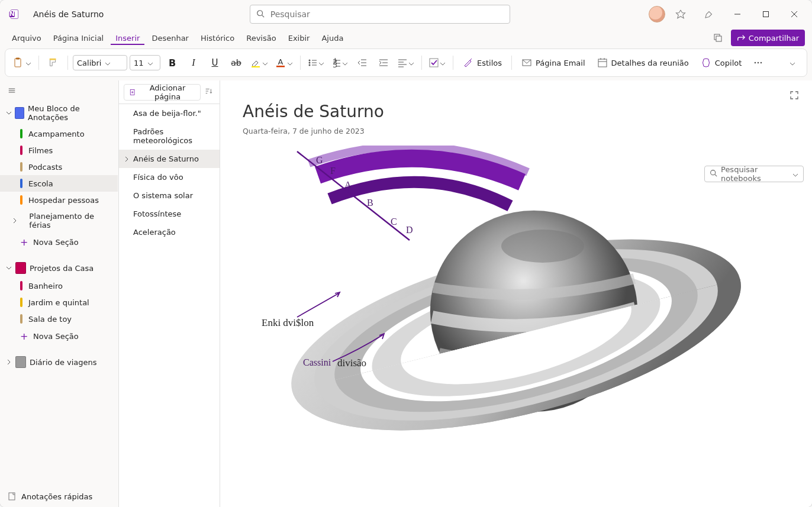 Image resolution: width=812 pixels, height=507 pixels. What do you see at coordinates (299, 38) in the screenshot?
I see `menu-view: Exibir` at bounding box center [299, 38].